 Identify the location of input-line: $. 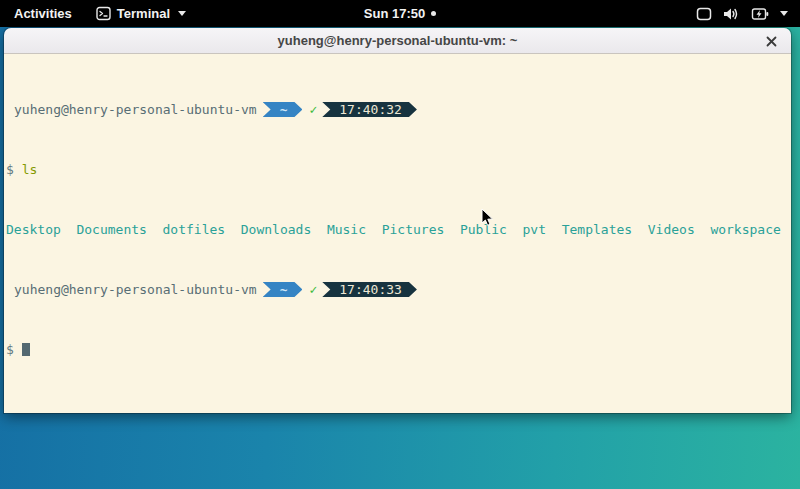
(398, 350).